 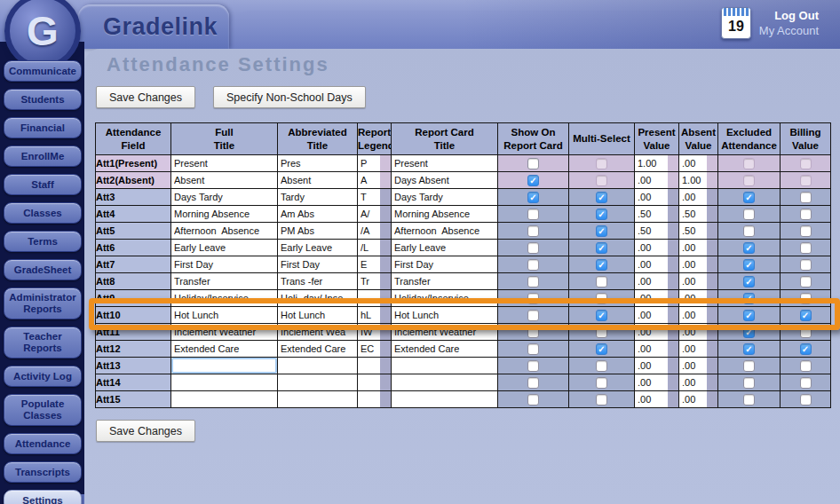 I want to click on sidebar-item-settings: Settings, so click(x=43, y=497).